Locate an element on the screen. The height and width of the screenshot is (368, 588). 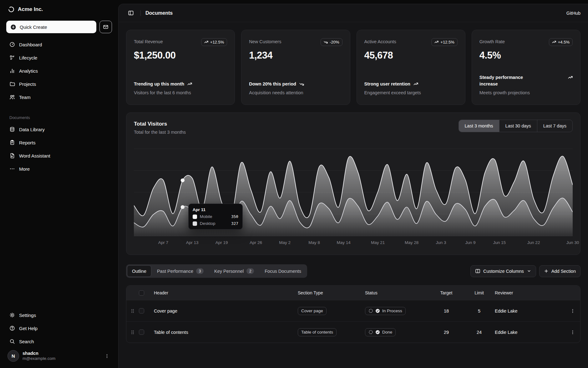
card-total-revenue: Total Revenue +12.5% $1,250.00 Trending … is located at coordinates (180, 67).